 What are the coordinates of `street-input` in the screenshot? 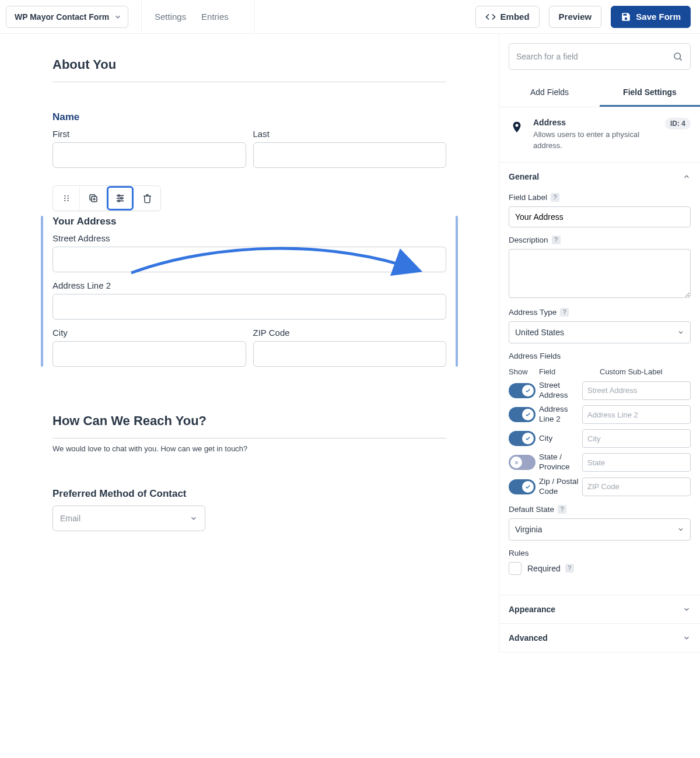 It's located at (250, 259).